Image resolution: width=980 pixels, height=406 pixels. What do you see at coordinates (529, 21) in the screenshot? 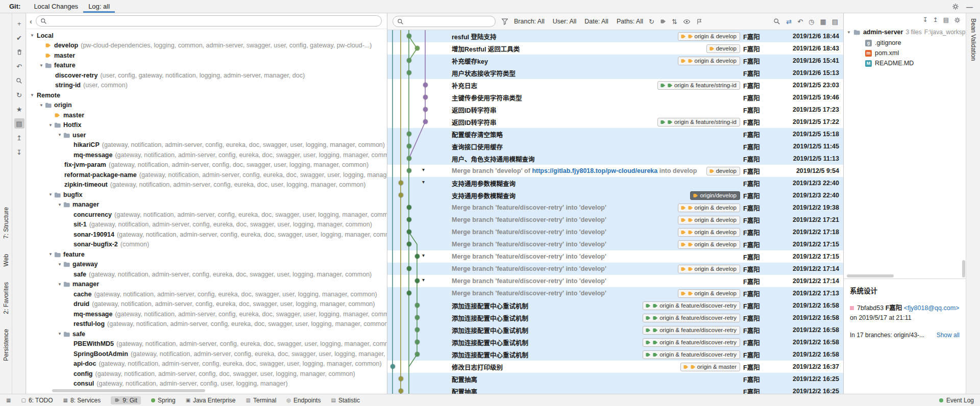
I see `branch-filter: Branch: All` at bounding box center [529, 21].